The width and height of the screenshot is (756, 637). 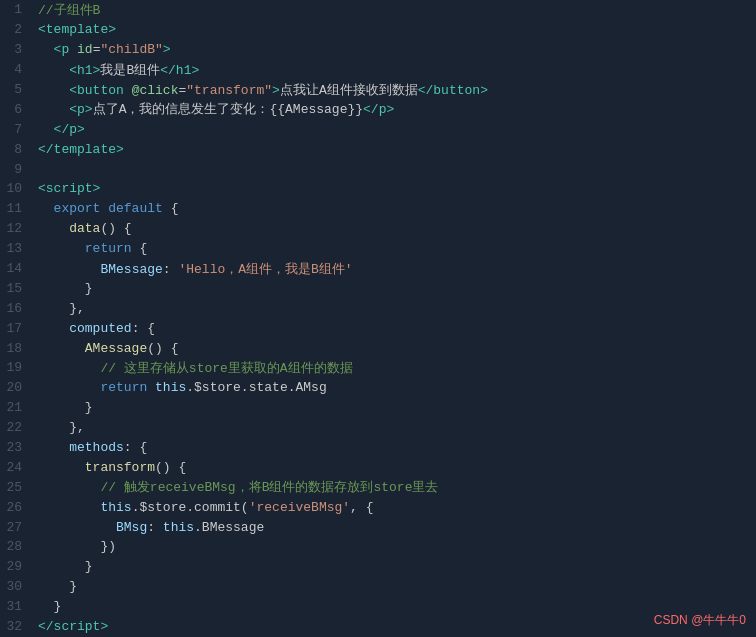 I want to click on line-number: 10, so click(x=16, y=188).